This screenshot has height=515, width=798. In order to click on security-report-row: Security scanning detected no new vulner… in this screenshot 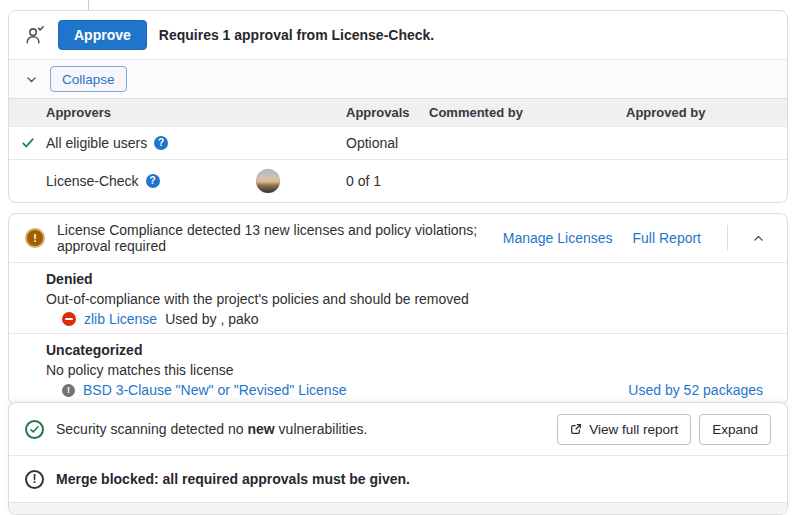, I will do `click(398, 429)`.